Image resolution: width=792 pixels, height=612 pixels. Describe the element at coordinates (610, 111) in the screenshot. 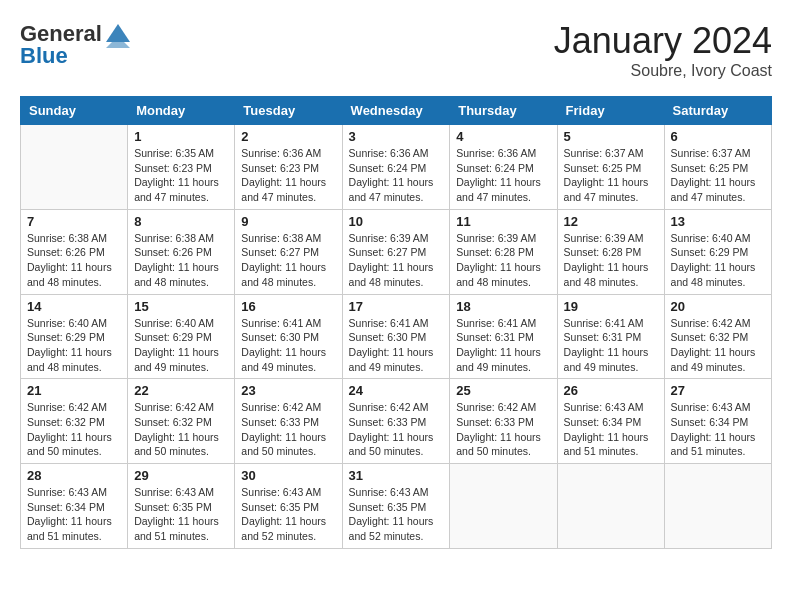

I see `calendar-header-friday: Friday` at that location.